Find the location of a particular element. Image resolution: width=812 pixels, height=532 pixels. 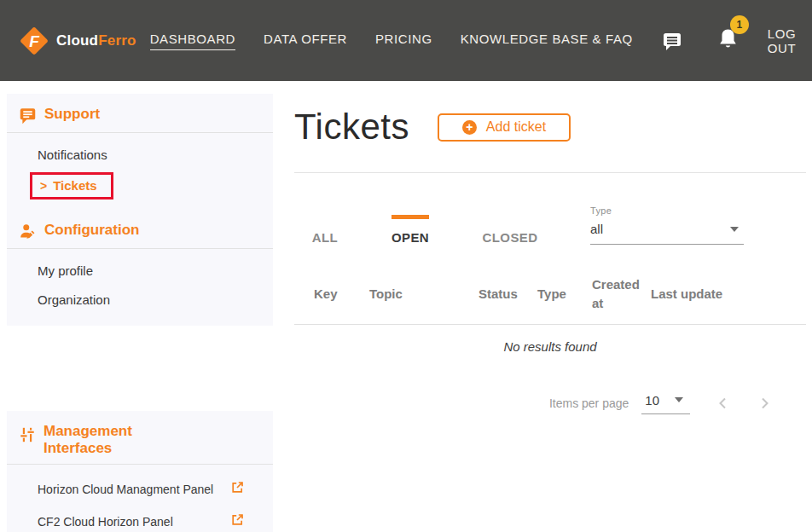

support-section-title: Support is located at coordinates (72, 114).